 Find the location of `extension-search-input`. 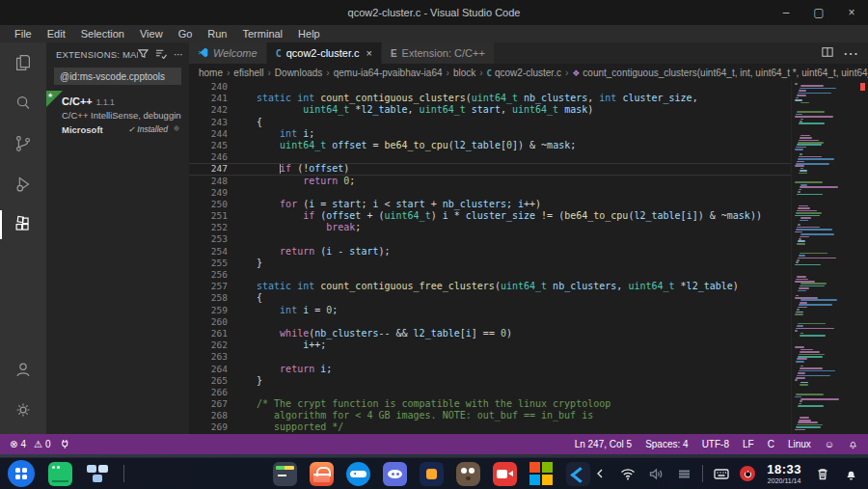

extension-search-input is located at coordinates (118, 77).